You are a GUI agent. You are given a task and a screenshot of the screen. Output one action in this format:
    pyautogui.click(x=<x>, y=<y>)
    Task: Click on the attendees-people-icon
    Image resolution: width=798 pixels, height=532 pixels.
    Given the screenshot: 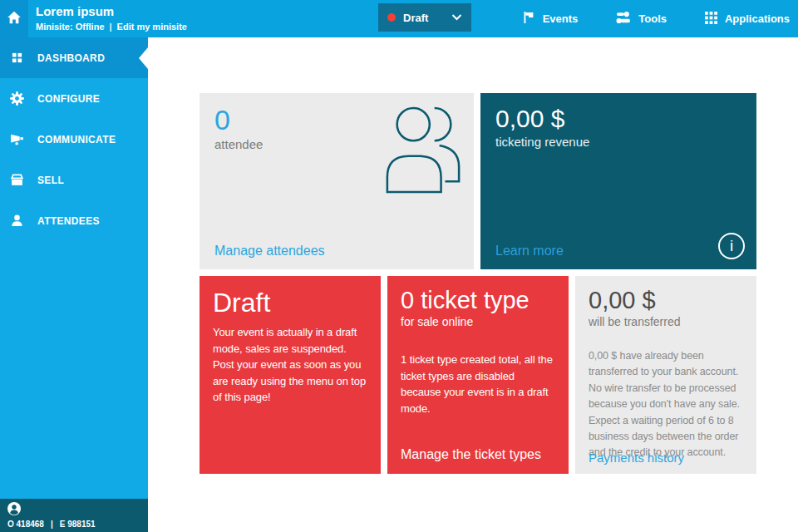 What is the action you would take?
    pyautogui.click(x=423, y=151)
    